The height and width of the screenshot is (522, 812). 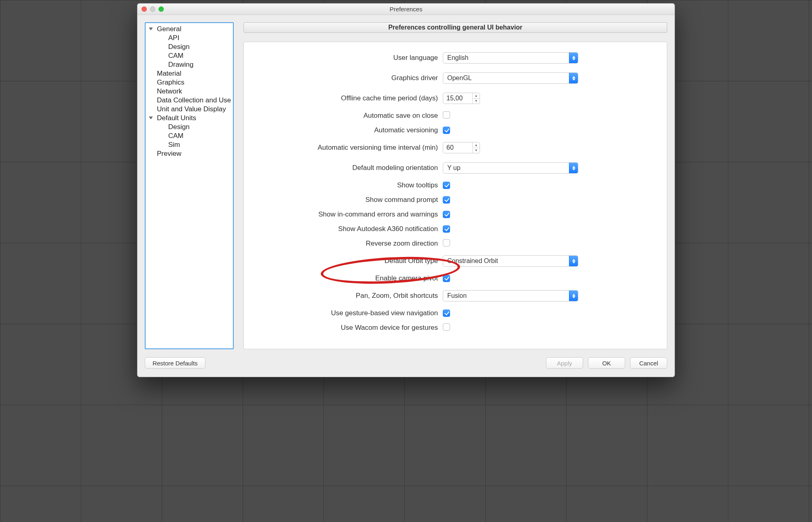 I want to click on apply-button: Apply, so click(x=565, y=363).